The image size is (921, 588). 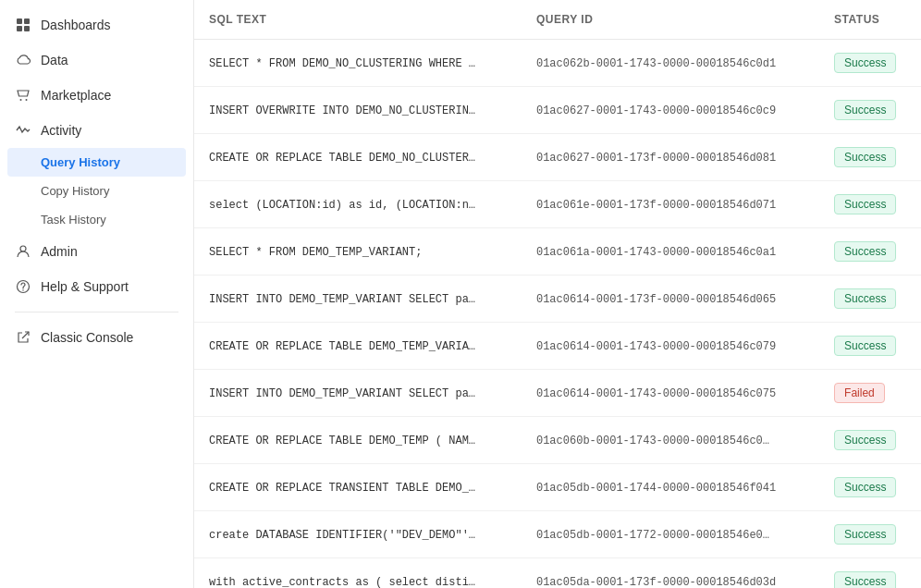 What do you see at coordinates (358, 251) in the screenshot?
I see `sql-text-cell: SELECT * FROM DEMO_TEMP_VARIANT;` at bounding box center [358, 251].